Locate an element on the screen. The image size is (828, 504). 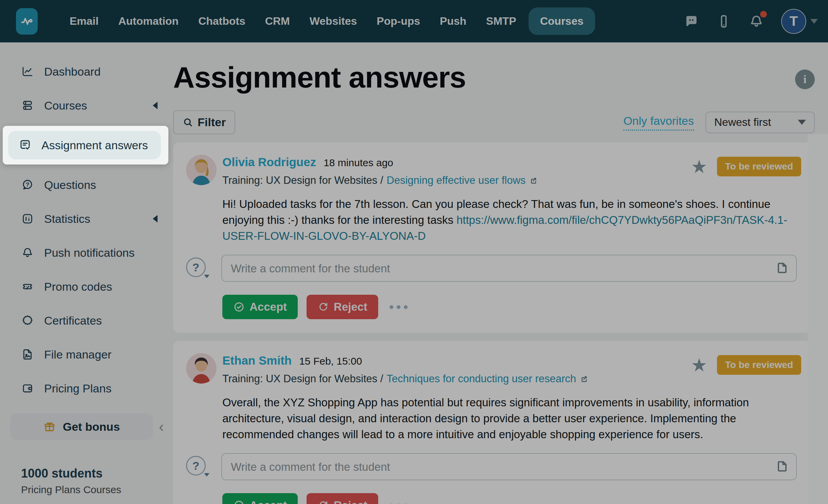
app-logo is located at coordinates (27, 21).